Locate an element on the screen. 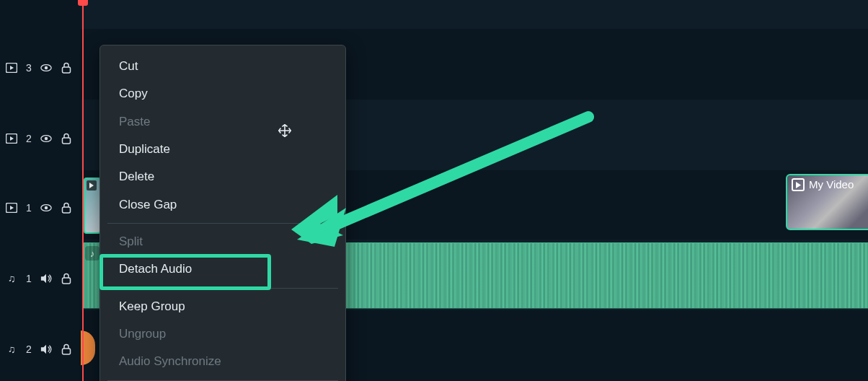  video-clip-label: My Video is located at coordinates (831, 185).